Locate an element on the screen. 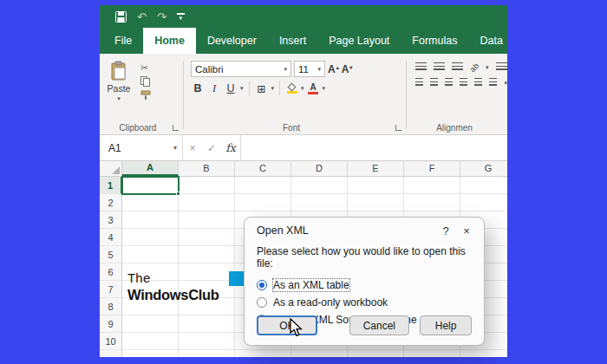 Image resolution: width=607 pixels, height=364 pixels. row-header-10: 10 is located at coordinates (111, 341).